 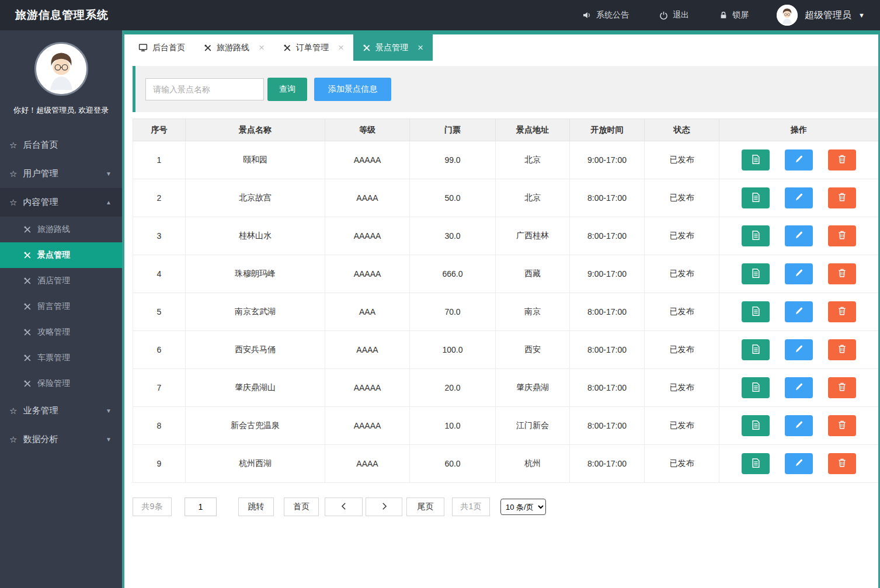 I want to click on tab-景点管理: 景点管理×, so click(x=393, y=48).